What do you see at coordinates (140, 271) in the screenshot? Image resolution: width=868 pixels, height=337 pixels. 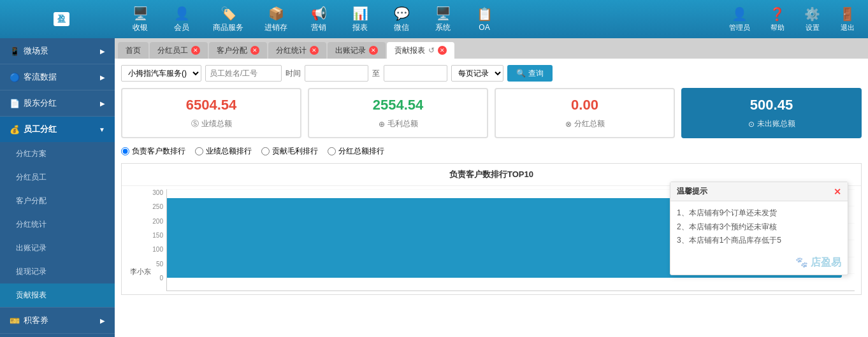 I see `chart-bar-label-li-xiaodong: 李小东` at bounding box center [140, 271].